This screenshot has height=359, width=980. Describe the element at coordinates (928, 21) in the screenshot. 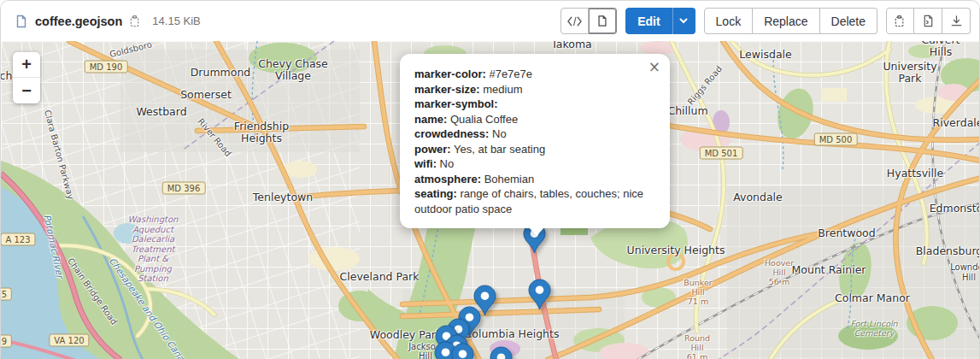

I see `raw-file-icon` at that location.